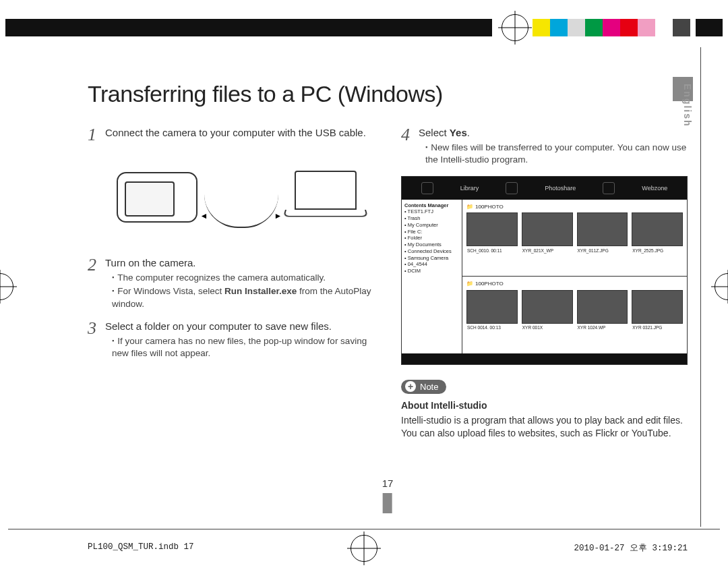  What do you see at coordinates (241, 211) in the screenshot?
I see `usb-cable-icon` at bounding box center [241, 211].